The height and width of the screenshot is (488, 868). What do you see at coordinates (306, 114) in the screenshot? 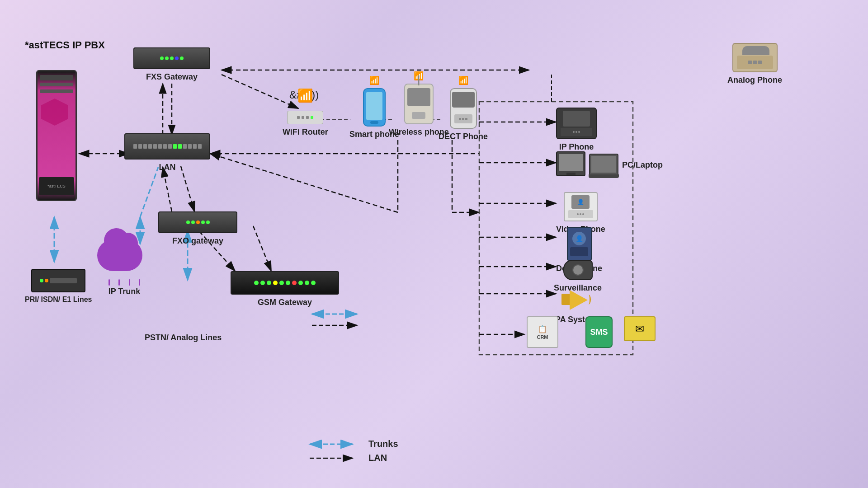
I see `wifi-router: 📶 WiFi Router` at bounding box center [306, 114].